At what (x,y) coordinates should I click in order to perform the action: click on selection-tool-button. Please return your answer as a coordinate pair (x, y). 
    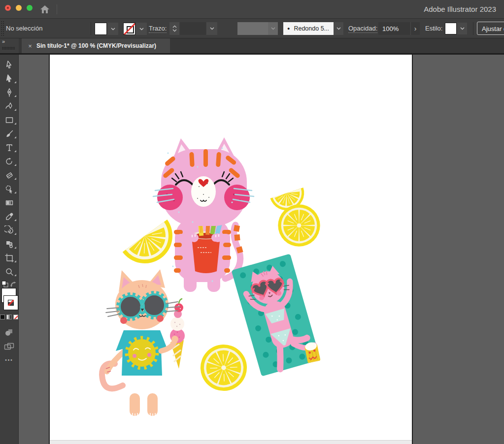
    Looking at the image, I should click on (9, 65).